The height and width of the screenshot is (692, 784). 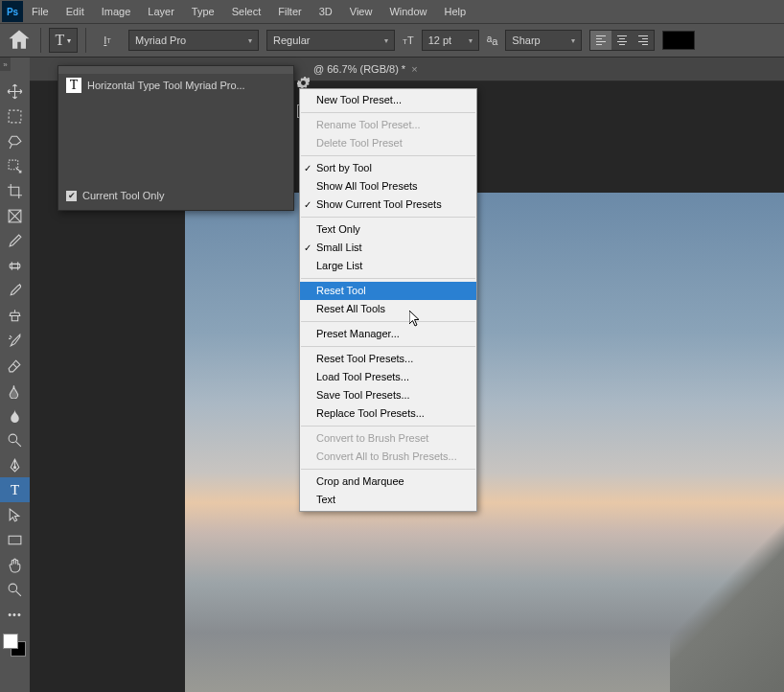 What do you see at coordinates (388, 247) in the screenshot?
I see `menu-small-list: Small List` at bounding box center [388, 247].